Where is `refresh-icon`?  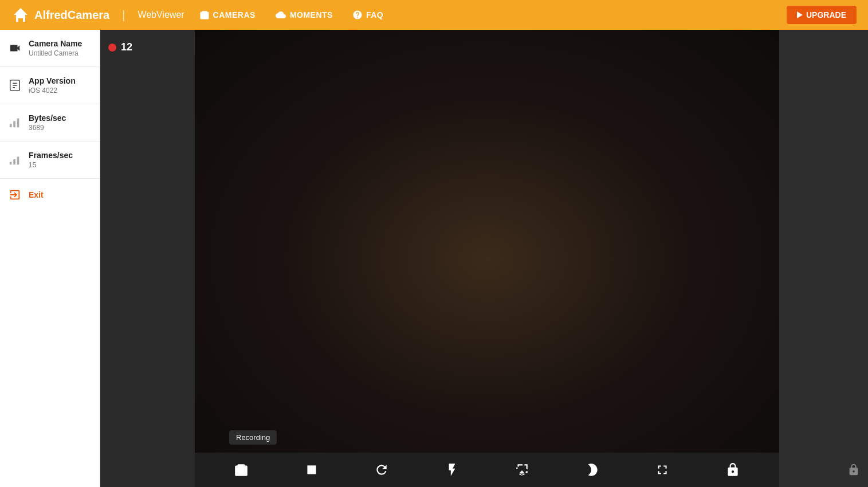 refresh-icon is located at coordinates (382, 470).